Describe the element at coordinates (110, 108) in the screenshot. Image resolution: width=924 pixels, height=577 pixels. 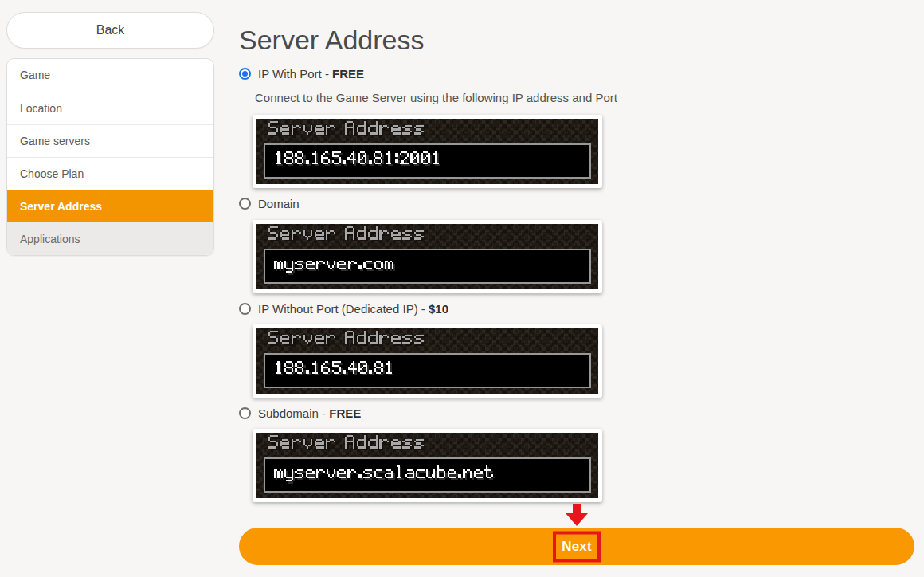
I see `sidebar-item-location: Location` at that location.